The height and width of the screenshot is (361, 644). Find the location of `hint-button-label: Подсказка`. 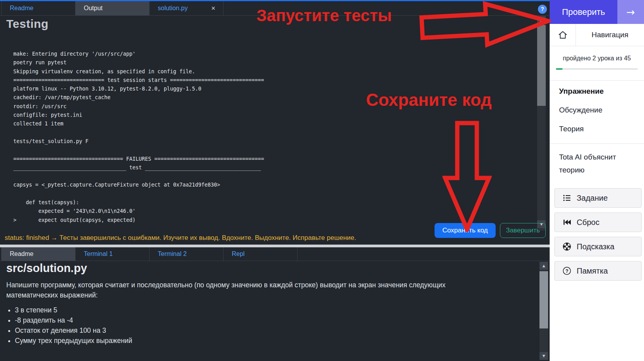

hint-button-label: Подсказка is located at coordinates (595, 247).